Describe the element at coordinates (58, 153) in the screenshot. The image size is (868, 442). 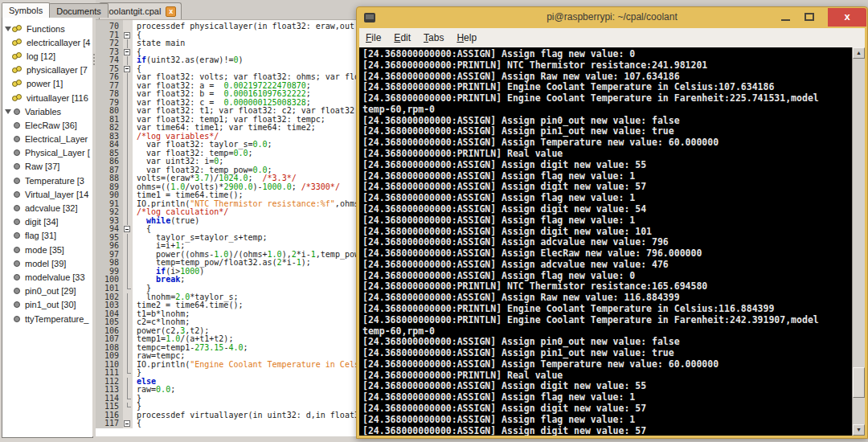
I see `tree-item-label: Physical_Layer [` at that location.